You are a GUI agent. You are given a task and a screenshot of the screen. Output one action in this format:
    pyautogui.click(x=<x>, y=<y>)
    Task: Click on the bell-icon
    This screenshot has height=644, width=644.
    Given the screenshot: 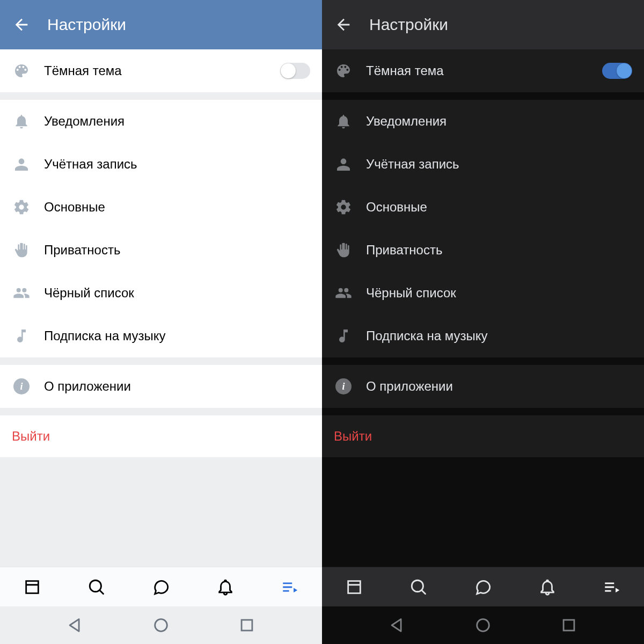 What is the action you would take?
    pyautogui.click(x=343, y=121)
    